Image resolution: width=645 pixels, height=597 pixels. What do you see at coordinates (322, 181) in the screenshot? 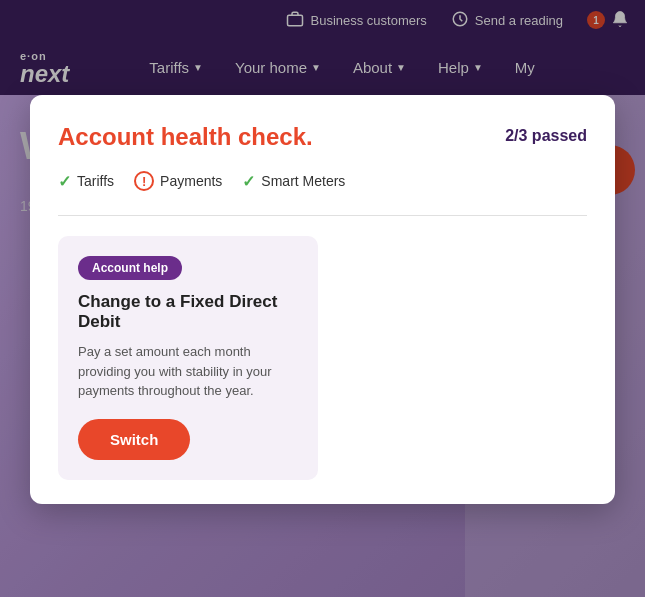
I see `checks-row: ✓ Tariffs ! Payments ✓ Smart Meters` at bounding box center [322, 181].